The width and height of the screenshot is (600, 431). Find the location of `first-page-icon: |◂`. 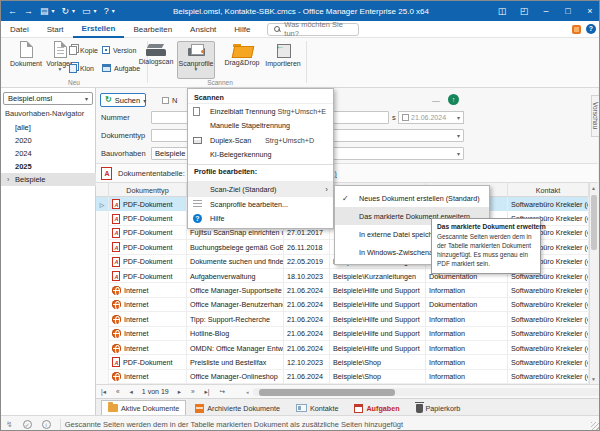

first-page-icon: |◂ is located at coordinates (104, 392).